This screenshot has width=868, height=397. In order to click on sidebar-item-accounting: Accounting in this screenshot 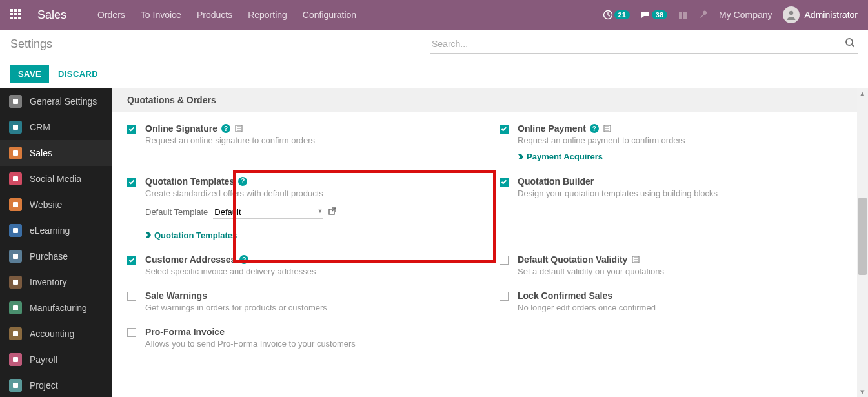, I will do `click(56, 334)`.